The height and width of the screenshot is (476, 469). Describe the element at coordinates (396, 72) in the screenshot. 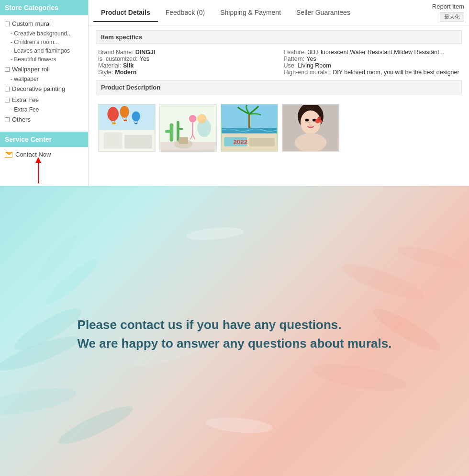

I see `spec-value-highend: DIY beloved room, you will be the best d…` at that location.